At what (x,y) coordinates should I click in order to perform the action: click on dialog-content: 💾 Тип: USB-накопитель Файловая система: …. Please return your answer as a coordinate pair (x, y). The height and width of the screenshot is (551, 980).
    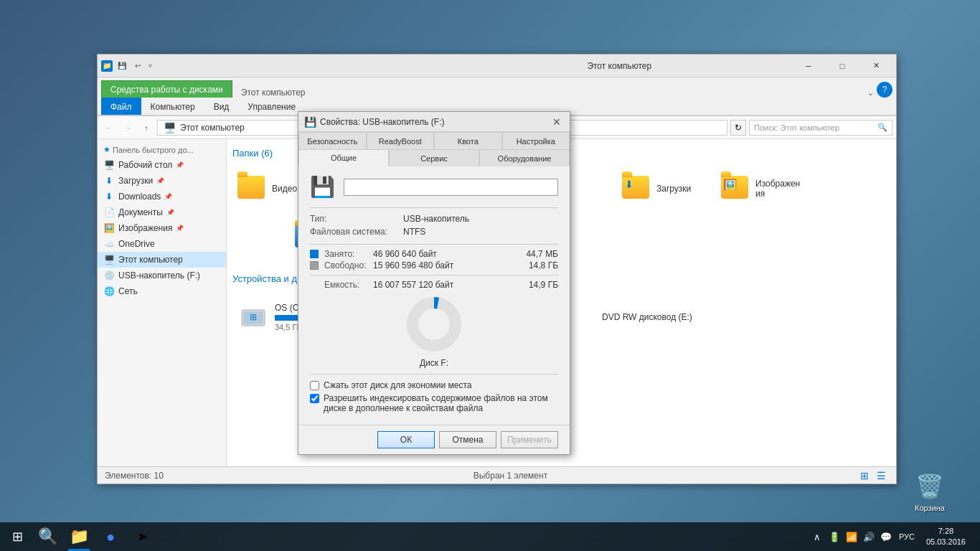
    Looking at the image, I should click on (434, 296).